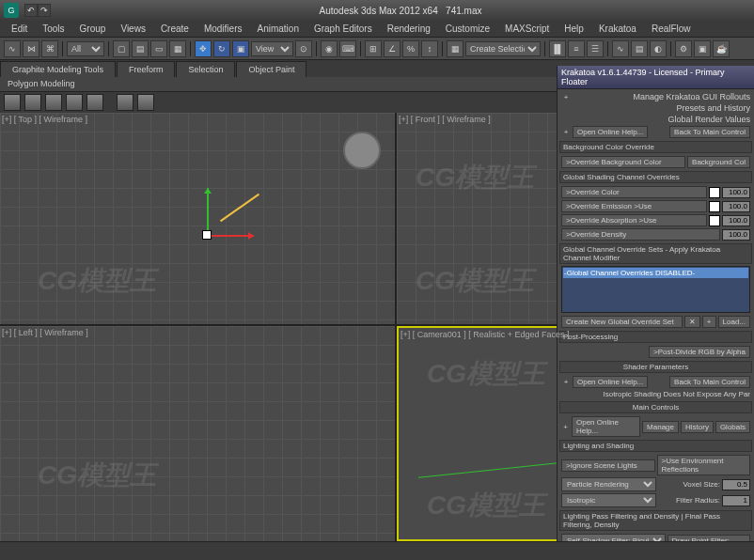  I want to click on material-editor-icon: ◐, so click(658, 49).